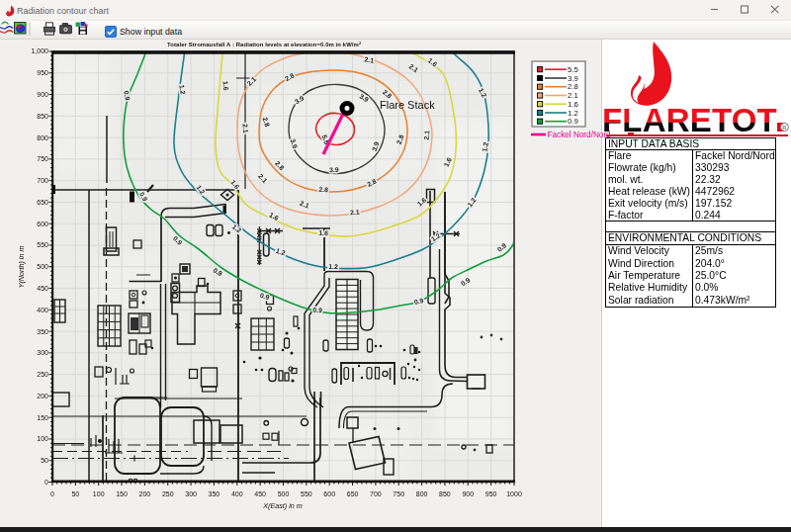 This screenshot has height=532, width=791. Describe the element at coordinates (283, 506) in the screenshot. I see `svg-text: X(East) in m` at that location.